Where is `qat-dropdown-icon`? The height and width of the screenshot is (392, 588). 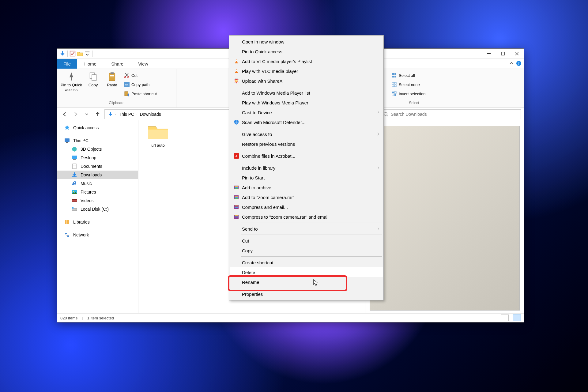
qat-dropdown-icon is located at coordinates (87, 54).